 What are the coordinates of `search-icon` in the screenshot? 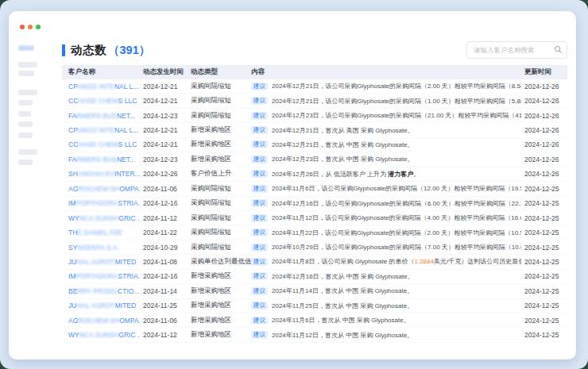 It's located at (558, 49).